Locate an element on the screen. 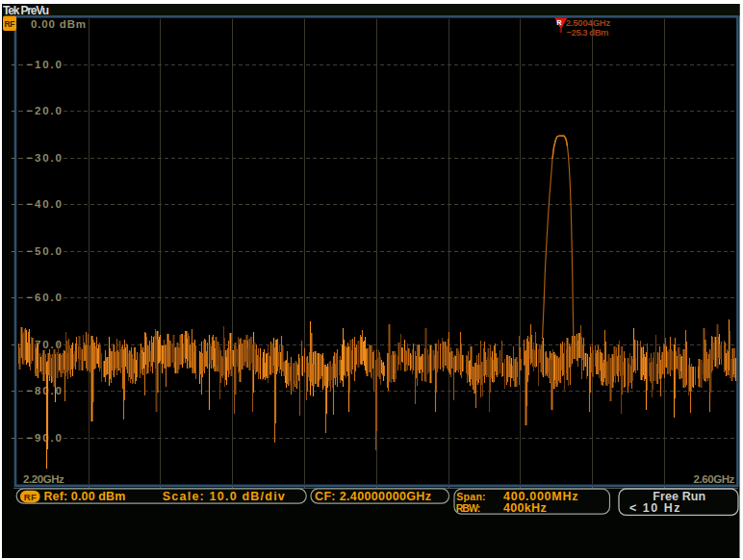 The width and height of the screenshot is (743, 560). svg-text: −30.0 is located at coordinates (44, 158).